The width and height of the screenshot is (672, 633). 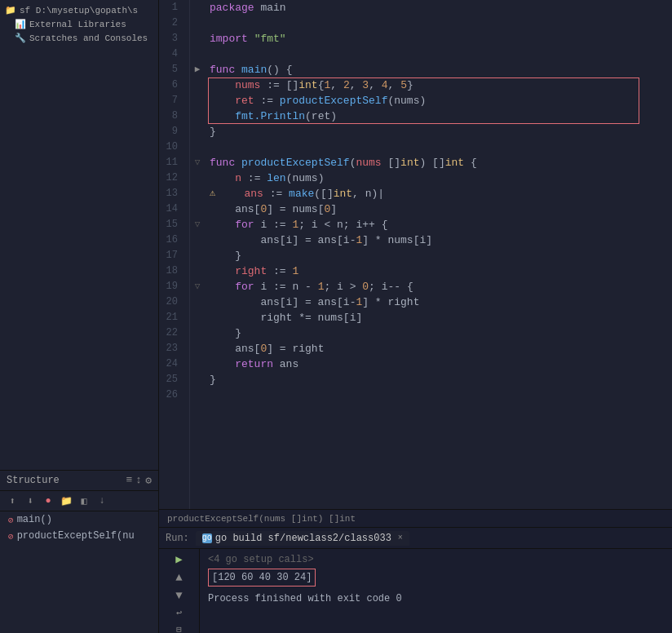 I want to click on sidebar-item-label: Scratches and Consoles, so click(x=88, y=38).